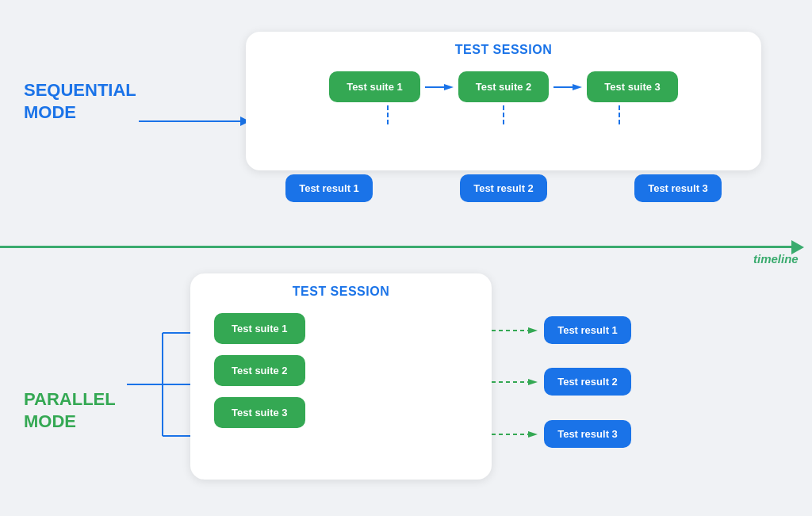 The height and width of the screenshot is (516, 812). What do you see at coordinates (504, 87) in the screenshot?
I see `seq-suite-2: Test suite 2` at bounding box center [504, 87].